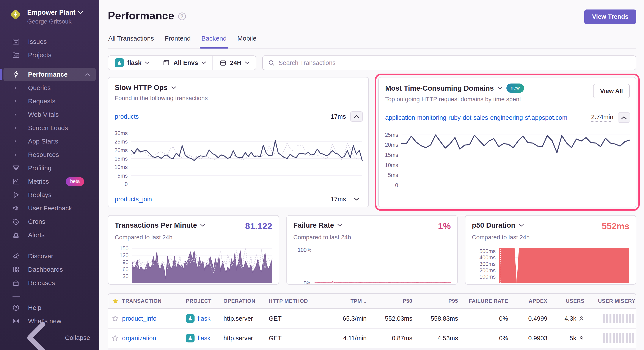  What do you see at coordinates (365, 301) in the screenshot?
I see `sort-desc-icon: ↓` at bounding box center [365, 301].